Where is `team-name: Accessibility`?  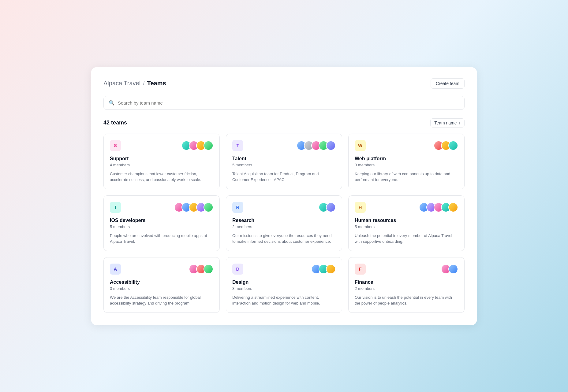 team-name: Accessibility is located at coordinates (162, 282).